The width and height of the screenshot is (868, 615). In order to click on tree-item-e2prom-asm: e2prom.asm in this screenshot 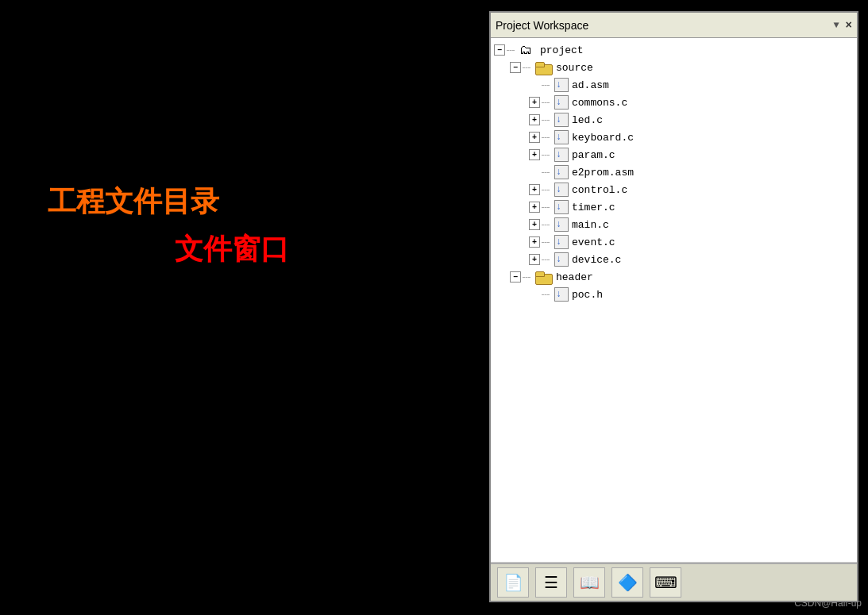, I will do `click(673, 172)`.